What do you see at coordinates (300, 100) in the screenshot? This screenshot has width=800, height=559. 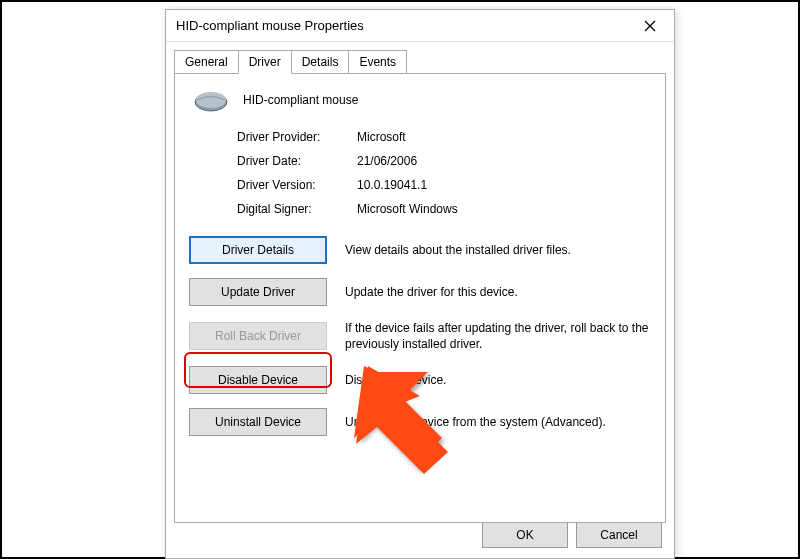 I see `device-name: HID-compliant mouse` at bounding box center [300, 100].